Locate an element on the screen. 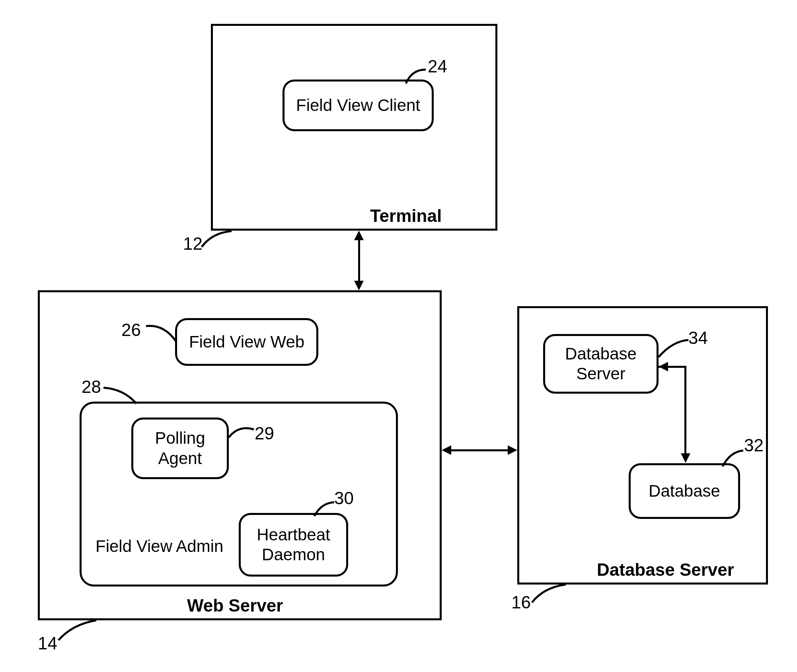 The image size is (797, 672). arrow-dbsrv-db-head-tail is located at coordinates (663, 367).